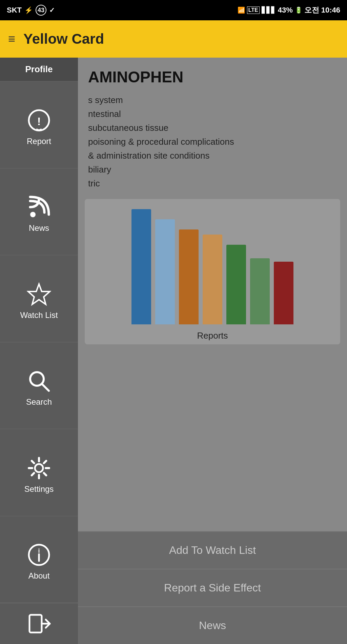 The image size is (347, 644). Describe the element at coordinates (174, 39) in the screenshot. I see `app-bar: ≡ Yellow Card` at that location.